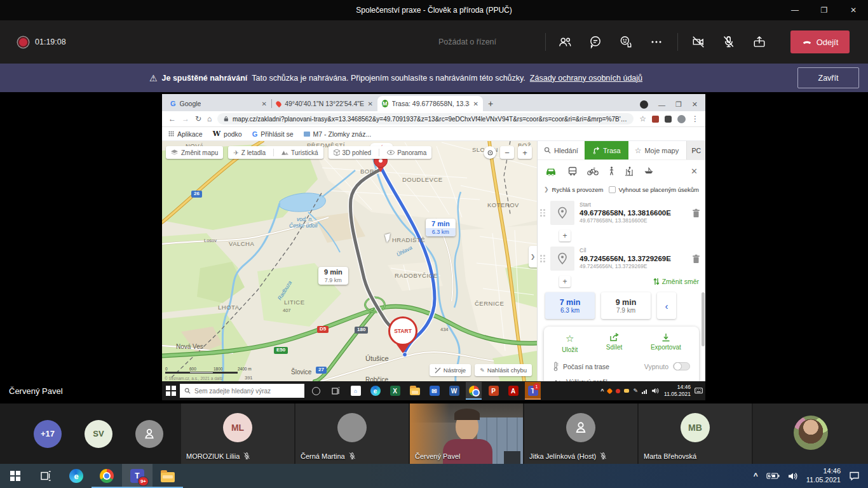 Image resolution: width=868 pixels, height=488 pixels. What do you see at coordinates (395, 391) in the screenshot?
I see `excel-icon: X` at bounding box center [395, 391].